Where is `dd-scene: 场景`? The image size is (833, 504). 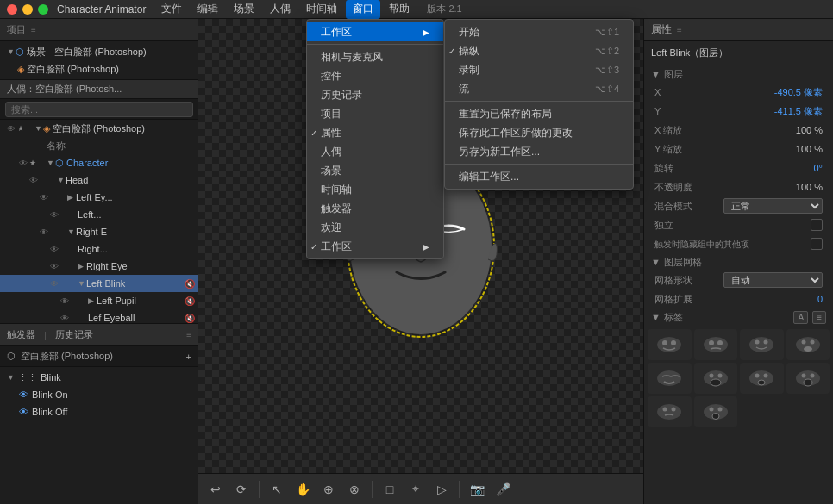
dd-scene: 场景 is located at coordinates (375, 171).